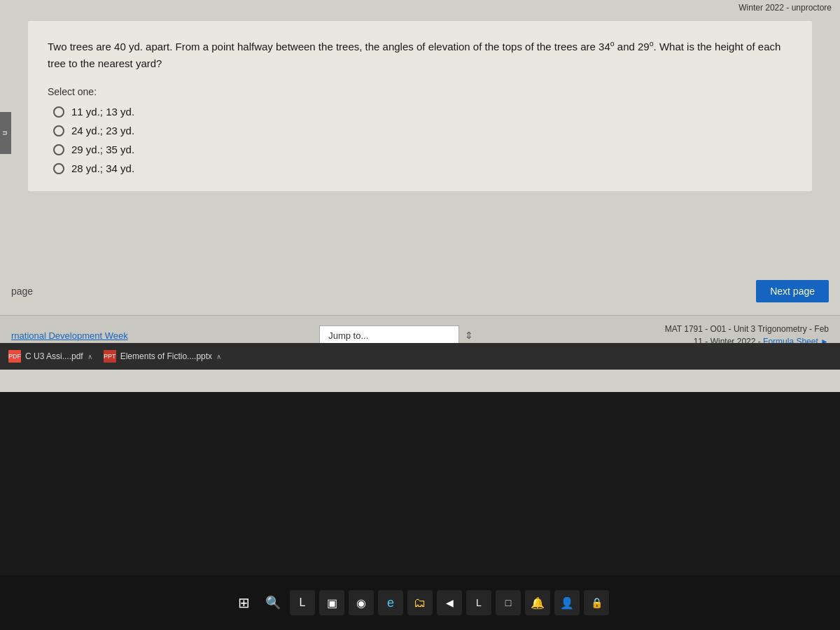 This screenshot has width=840, height=630. I want to click on pdf-icon: PDF, so click(15, 356).